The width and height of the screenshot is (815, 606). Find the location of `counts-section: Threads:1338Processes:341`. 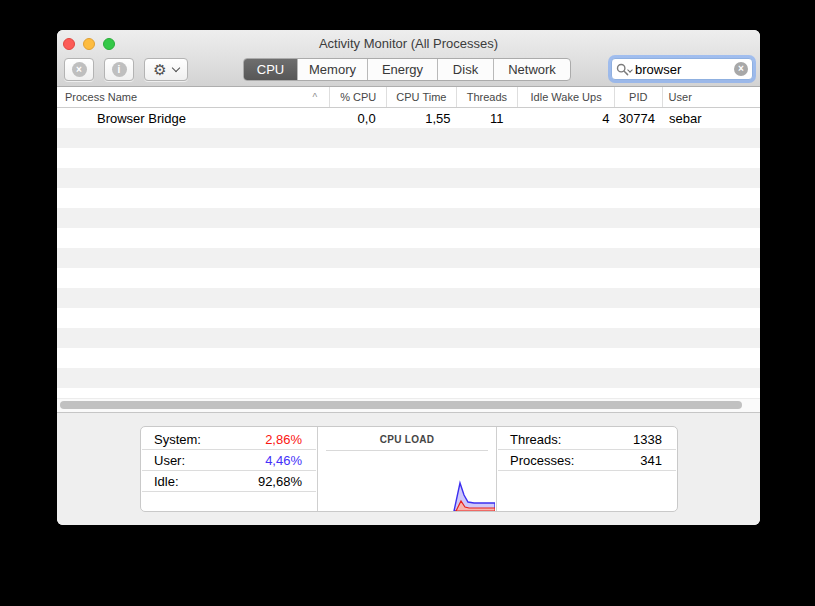

counts-section: Threads:1338Processes:341 is located at coordinates (587, 469).